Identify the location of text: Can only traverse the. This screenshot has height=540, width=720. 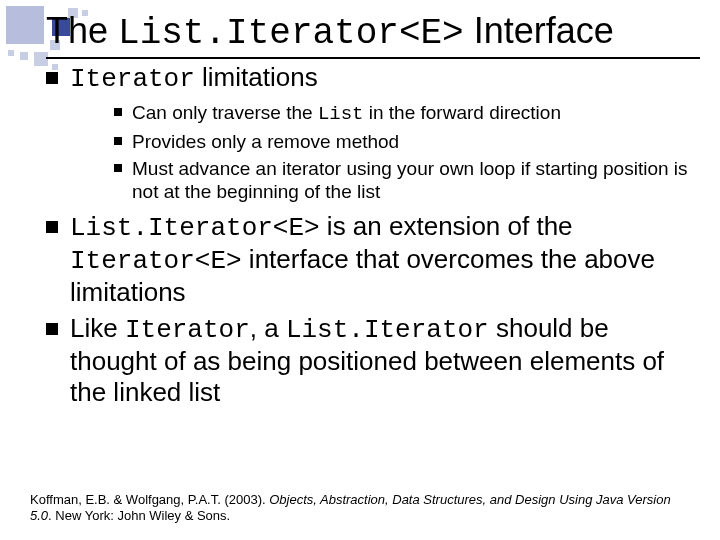
(225, 112).